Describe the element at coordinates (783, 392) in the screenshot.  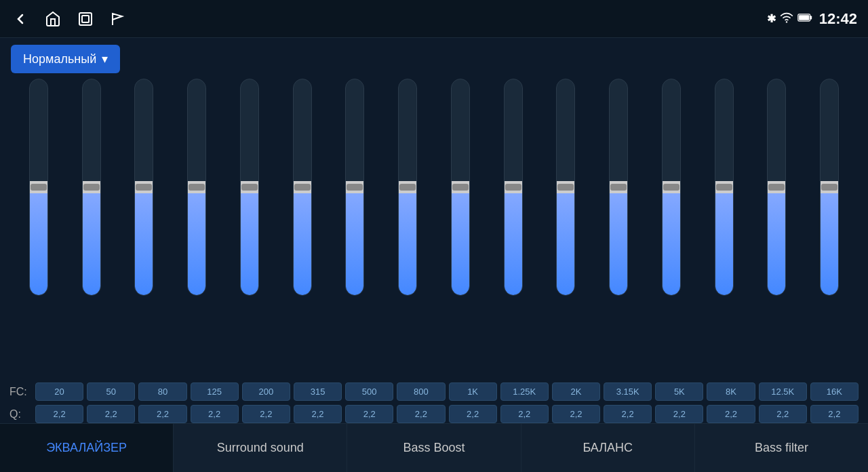
I see `fc-value-14: 12.5K` at that location.